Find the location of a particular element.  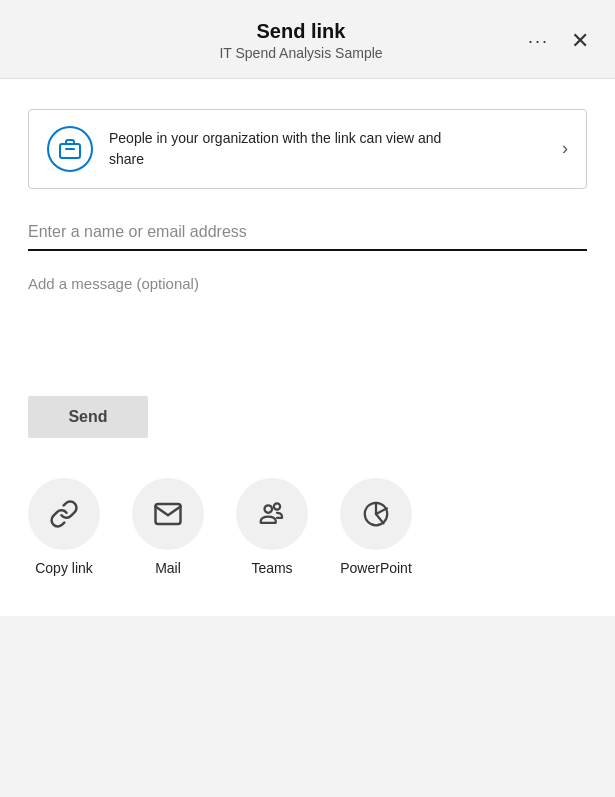

header-actions: ··· ✕ is located at coordinates (558, 41).